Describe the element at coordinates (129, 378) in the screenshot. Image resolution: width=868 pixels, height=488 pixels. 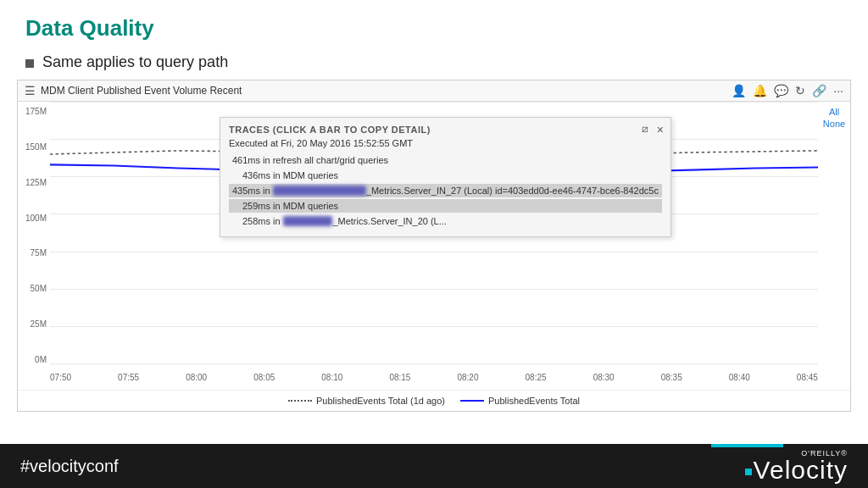
I see `x-label: 07:55` at that location.